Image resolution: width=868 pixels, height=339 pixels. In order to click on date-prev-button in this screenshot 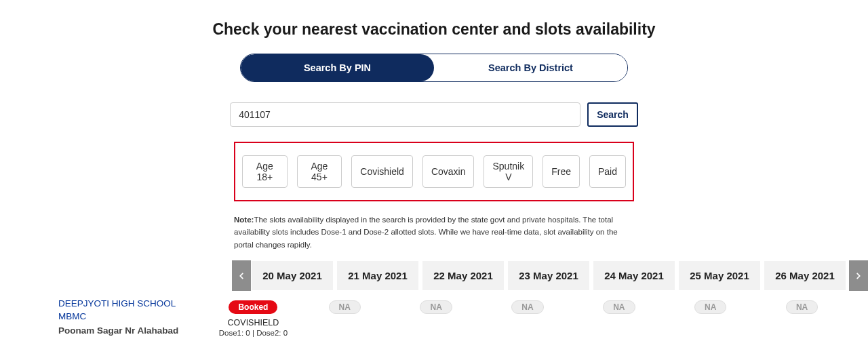, I will do `click(241, 275)`.